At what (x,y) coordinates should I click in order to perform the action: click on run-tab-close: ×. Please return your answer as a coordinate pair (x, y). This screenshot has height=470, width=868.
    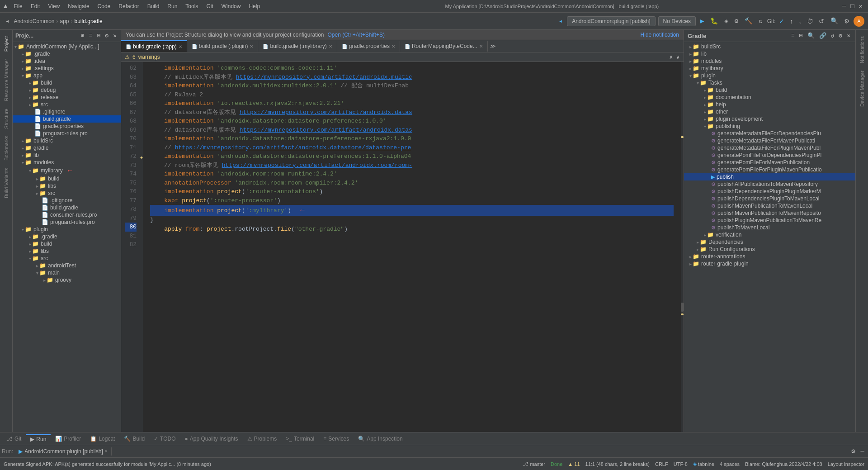
    Looking at the image, I should click on (106, 451).